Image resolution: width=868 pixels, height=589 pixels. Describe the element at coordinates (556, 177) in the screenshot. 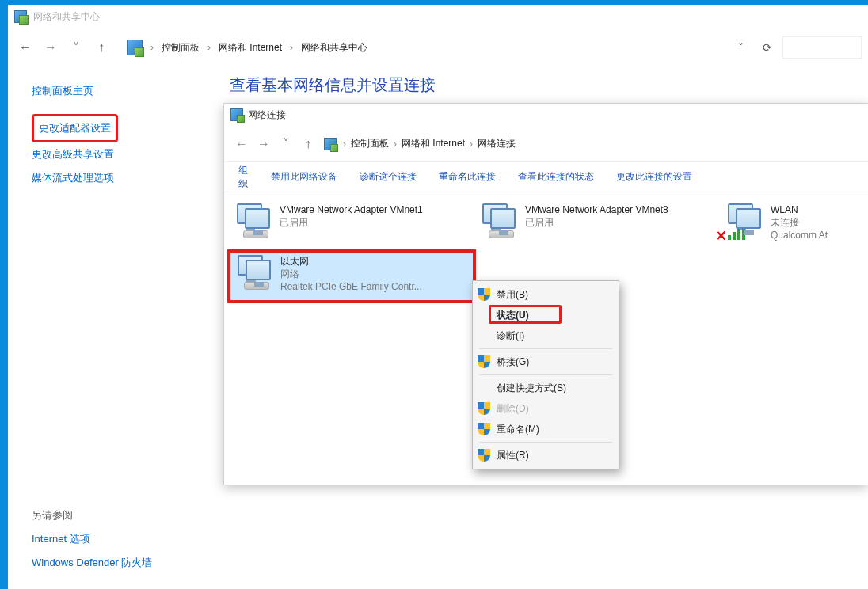

I see `toolbar-status: 查看此连接的状态` at that location.